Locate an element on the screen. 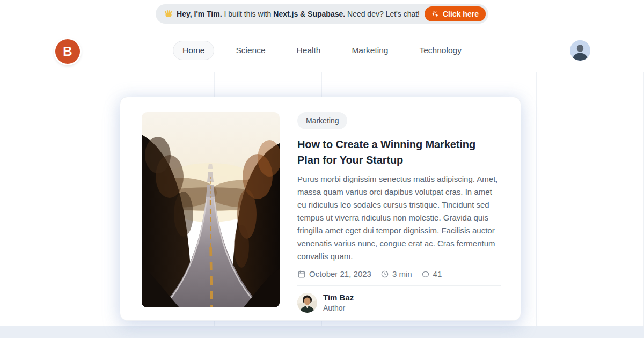 The image size is (644, 338). road-photo-illustration is located at coordinates (210, 210).